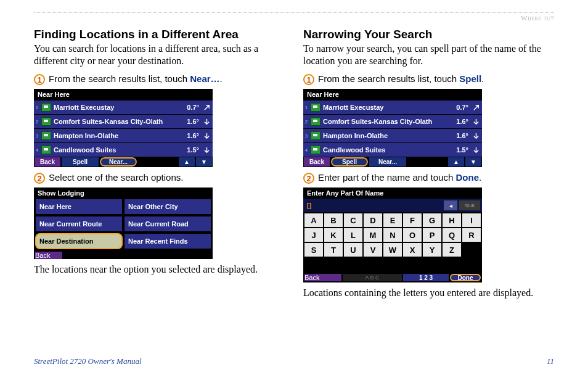 This screenshot has height=375, width=588. Describe the element at coordinates (123, 223) in the screenshot. I see `lodging-screenshot: Show Lodging Near HereNear Other CityNea…` at that location.